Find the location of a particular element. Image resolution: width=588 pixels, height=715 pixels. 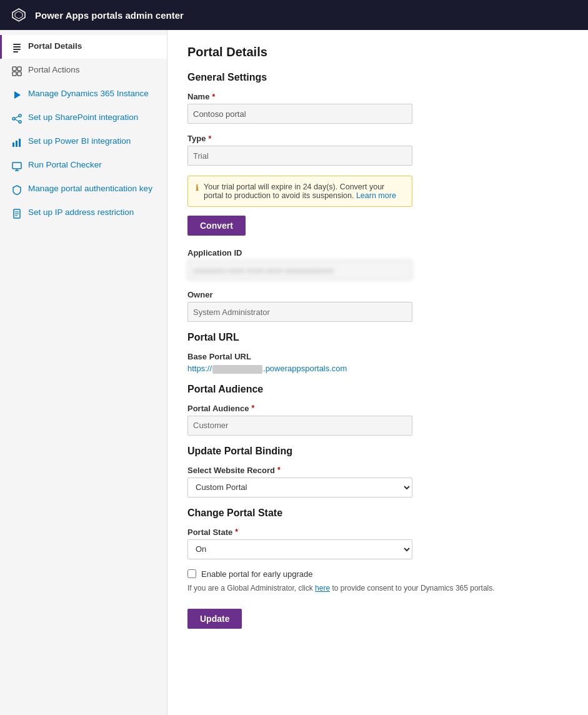

portal-audience-section-title: Portal Audience is located at coordinates (377, 389).